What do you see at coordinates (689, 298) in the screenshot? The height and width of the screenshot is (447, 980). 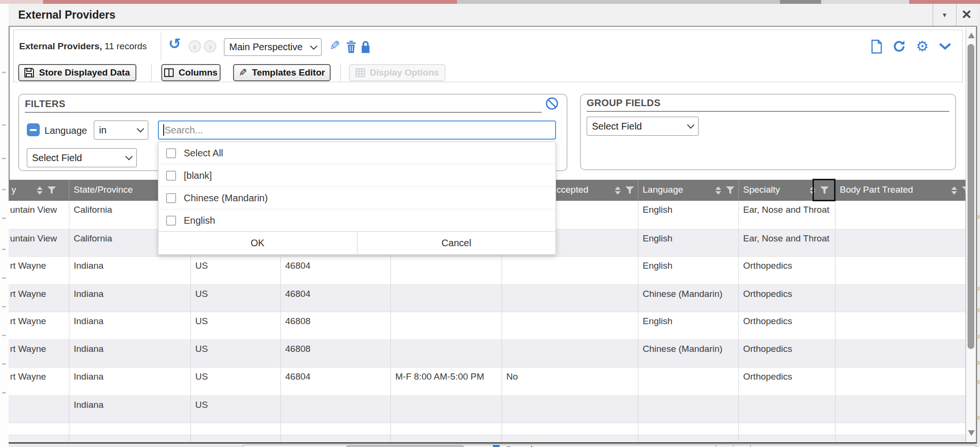 I see `table-cell: Chinese (Mandarin)` at bounding box center [689, 298].